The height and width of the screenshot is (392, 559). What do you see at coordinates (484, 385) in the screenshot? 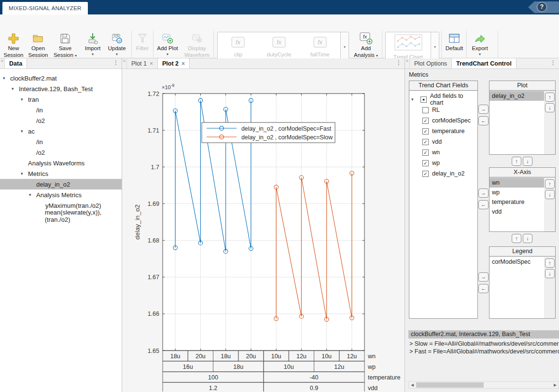
I see `horizontal-scrollbar: ◀ ▶` at bounding box center [484, 385].